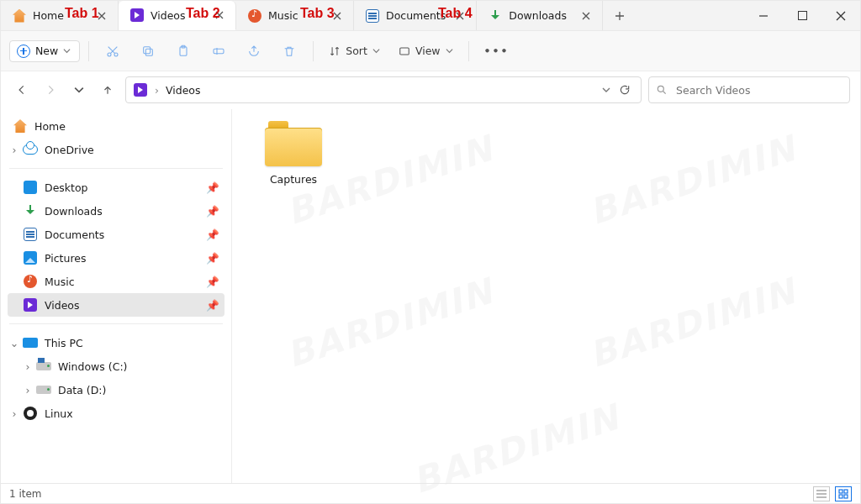 Image resolution: width=861 pixels, height=504 pixels. I want to click on videos-icon, so click(137, 15).